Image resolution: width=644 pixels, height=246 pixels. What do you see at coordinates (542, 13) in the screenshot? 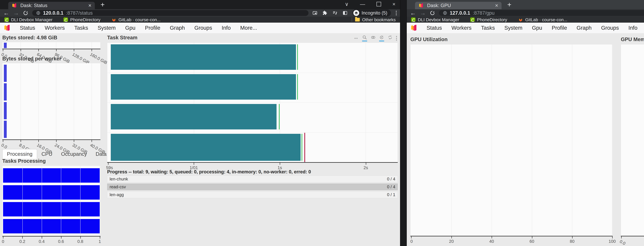
I see `url-bar: 127.0.0.1:8787/gpu` at bounding box center [542, 13].